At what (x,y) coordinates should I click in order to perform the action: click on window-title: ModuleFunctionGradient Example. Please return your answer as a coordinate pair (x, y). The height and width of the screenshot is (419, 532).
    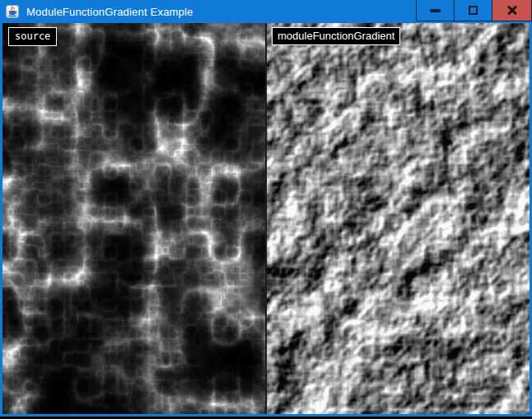
    Looking at the image, I should click on (110, 12).